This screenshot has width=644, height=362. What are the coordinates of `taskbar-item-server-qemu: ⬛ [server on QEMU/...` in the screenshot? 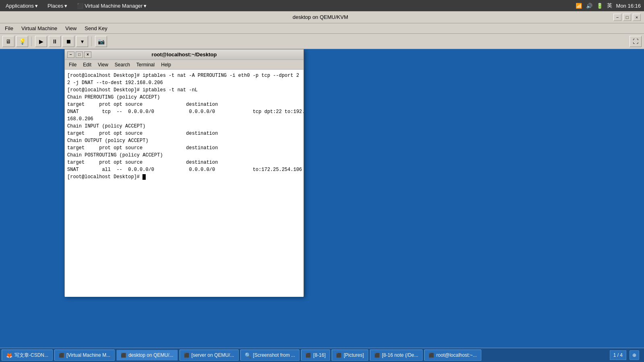 It's located at (209, 355).